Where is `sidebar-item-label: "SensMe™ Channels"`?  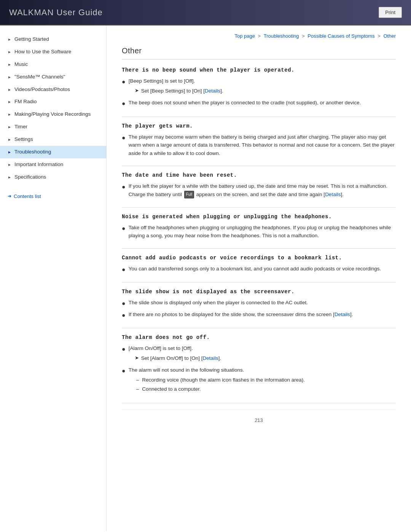
sidebar-item-label: "SensMe™ Channels" is located at coordinates (57, 77).